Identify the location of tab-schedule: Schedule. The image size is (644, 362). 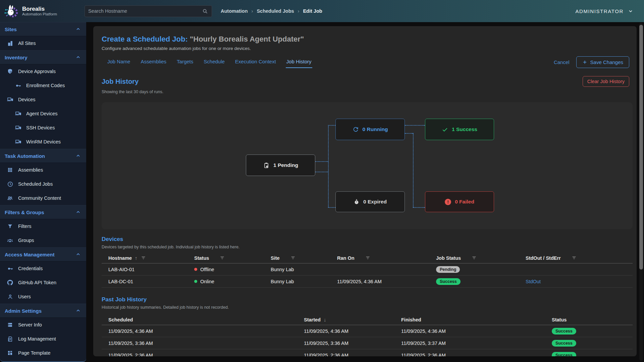
(214, 62).